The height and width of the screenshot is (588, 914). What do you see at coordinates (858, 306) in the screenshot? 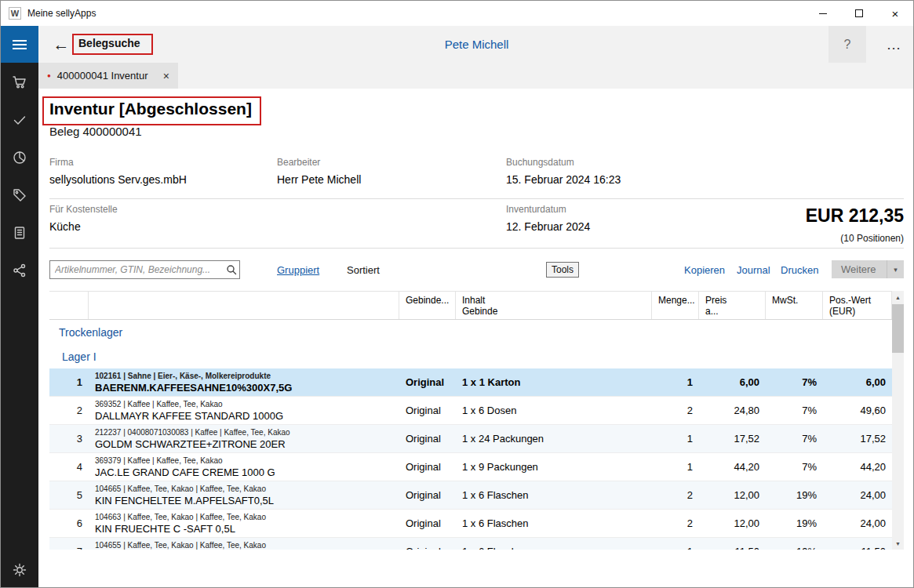
I see `column-header-poswert: Pos.-Wert(EUR)` at bounding box center [858, 306].